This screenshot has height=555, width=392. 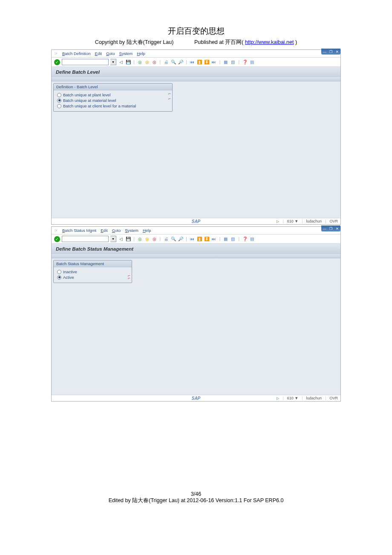 I want to click on status-mode: OVR, so click(x=334, y=221).